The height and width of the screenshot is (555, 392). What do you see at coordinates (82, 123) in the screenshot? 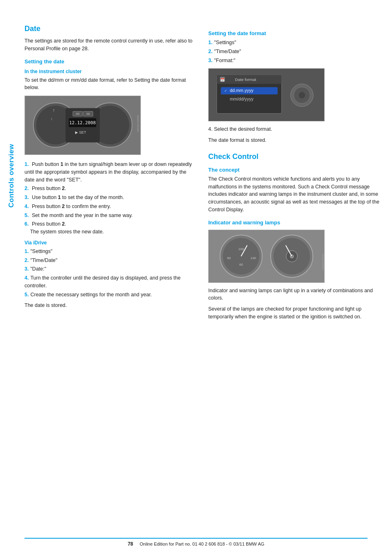
I see `svg-text: 12.12.2008` at bounding box center [82, 123].